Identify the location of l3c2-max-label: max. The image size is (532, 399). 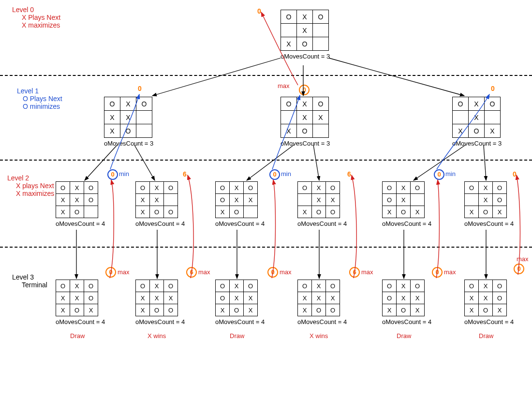
(522, 259).